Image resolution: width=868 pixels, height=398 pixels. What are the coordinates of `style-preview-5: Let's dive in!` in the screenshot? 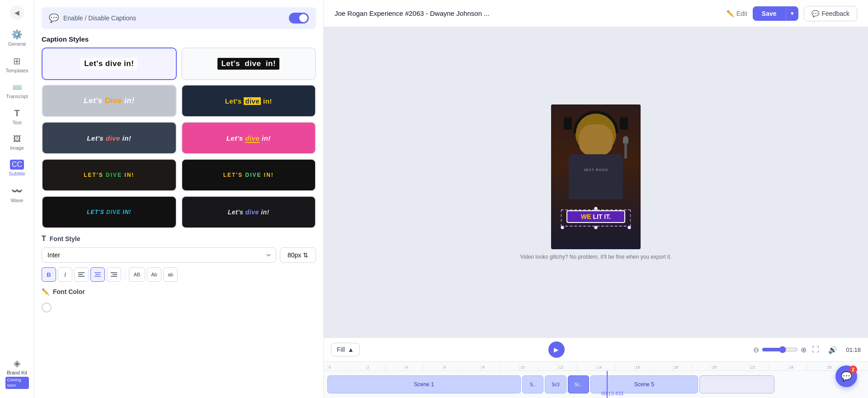 It's located at (249, 138).